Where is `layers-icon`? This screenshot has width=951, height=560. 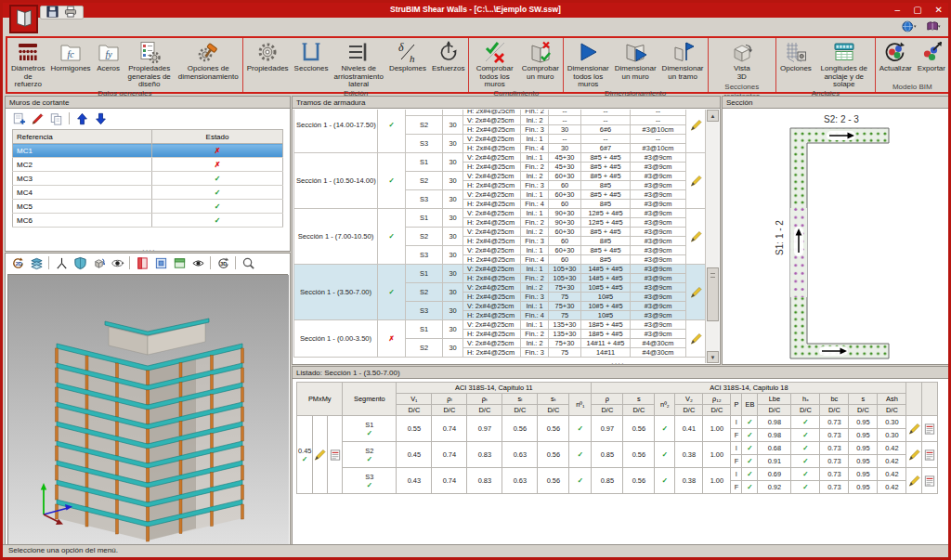
layers-icon is located at coordinates (36, 264).